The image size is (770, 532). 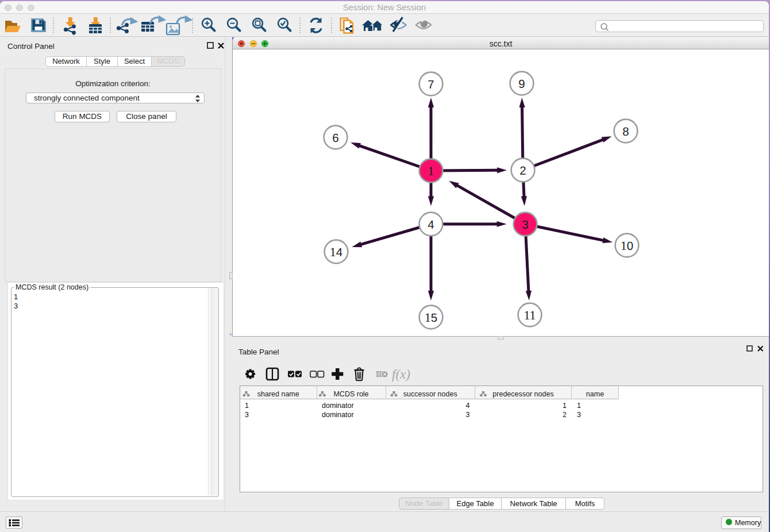 I want to click on svg-text: 11, so click(x=530, y=315).